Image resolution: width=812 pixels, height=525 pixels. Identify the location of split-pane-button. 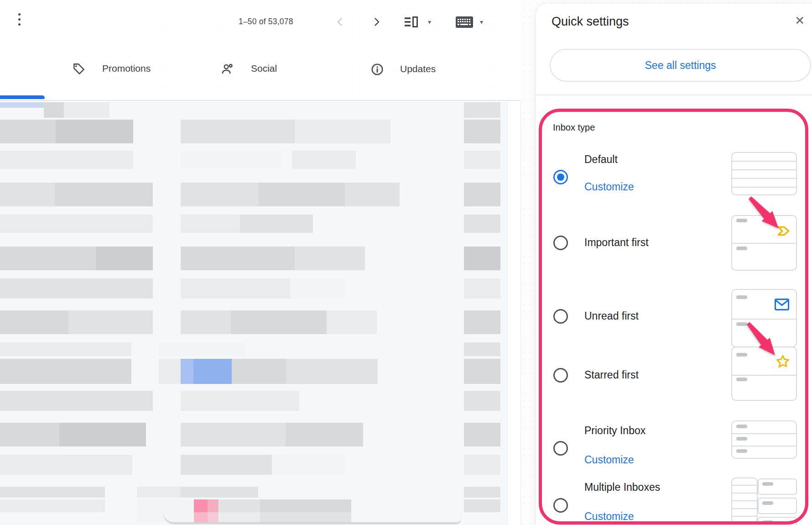
(411, 23).